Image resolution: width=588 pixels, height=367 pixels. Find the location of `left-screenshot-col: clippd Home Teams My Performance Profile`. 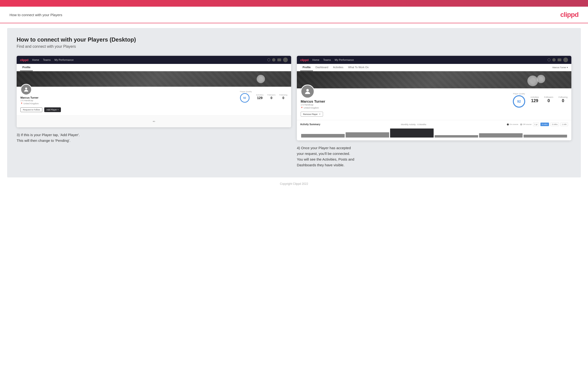

left-screenshot-col: clippd Home Teams My Performance Profile is located at coordinates (154, 112).